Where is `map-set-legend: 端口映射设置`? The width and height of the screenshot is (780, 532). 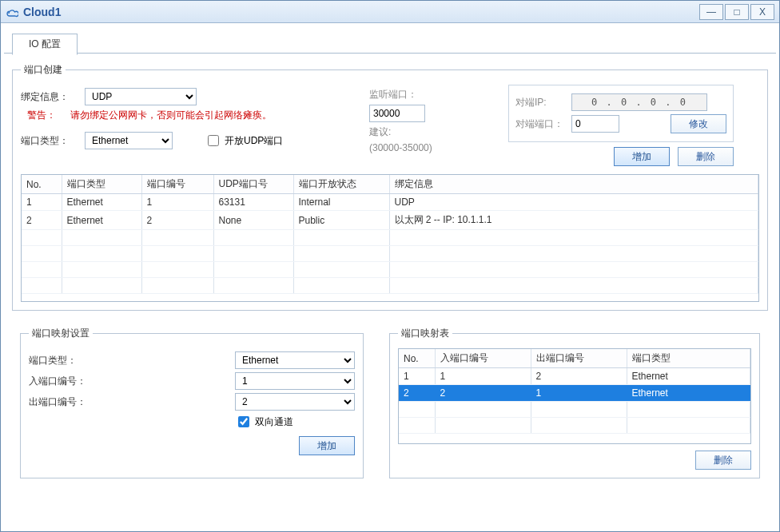 map-set-legend: 端口映射设置 is located at coordinates (61, 334).